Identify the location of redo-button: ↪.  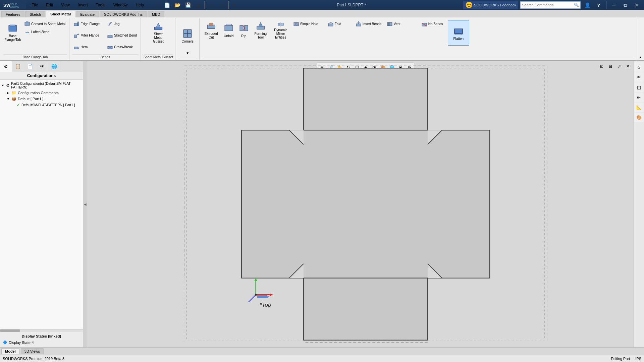
(222, 5).